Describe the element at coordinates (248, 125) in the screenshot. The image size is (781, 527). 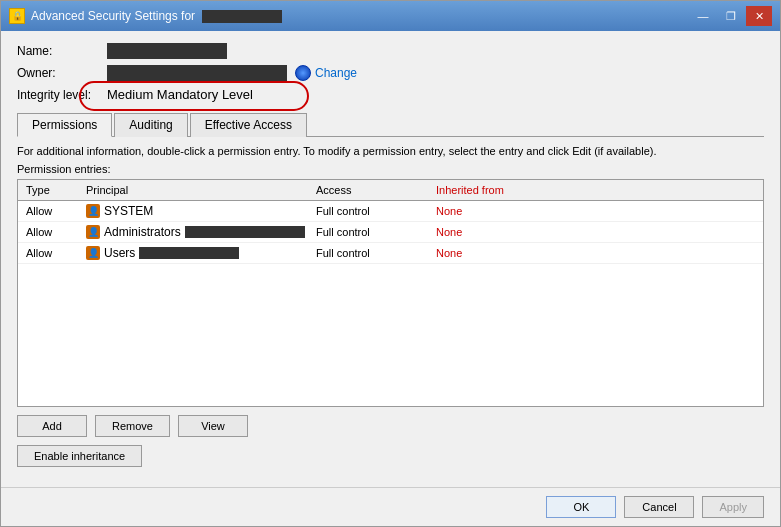
I see `tab-effective-access: Effective Access` at that location.